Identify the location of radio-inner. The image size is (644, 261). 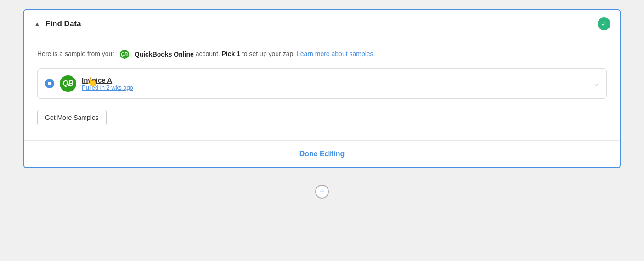
(50, 84).